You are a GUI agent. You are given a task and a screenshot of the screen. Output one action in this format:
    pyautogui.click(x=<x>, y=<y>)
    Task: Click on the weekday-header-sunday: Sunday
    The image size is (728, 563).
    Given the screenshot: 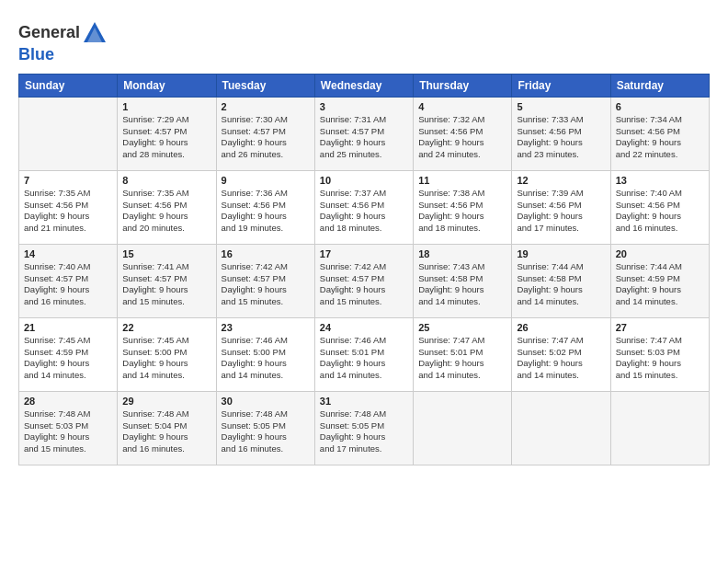 What is the action you would take?
    pyautogui.click(x=68, y=85)
    